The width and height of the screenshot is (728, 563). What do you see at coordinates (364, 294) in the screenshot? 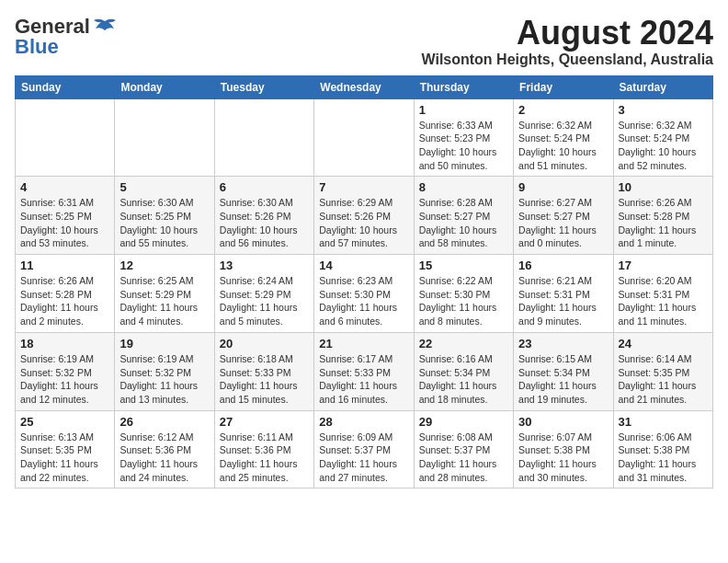
I see `calendar-week-row: 11Sunrise: 6:26 AM Sunset: 5:28 PM Dayli…` at bounding box center [364, 294].